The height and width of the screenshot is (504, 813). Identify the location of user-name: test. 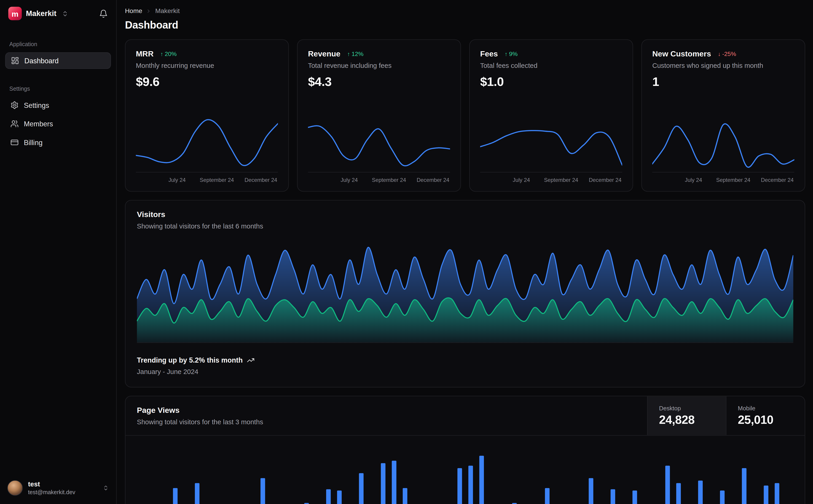
(52, 485).